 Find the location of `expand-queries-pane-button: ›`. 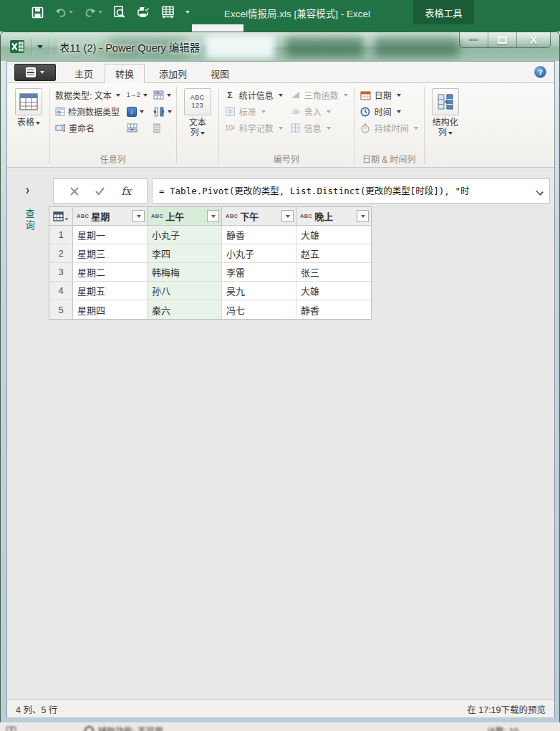

expand-queries-pane-button: › is located at coordinates (27, 189).